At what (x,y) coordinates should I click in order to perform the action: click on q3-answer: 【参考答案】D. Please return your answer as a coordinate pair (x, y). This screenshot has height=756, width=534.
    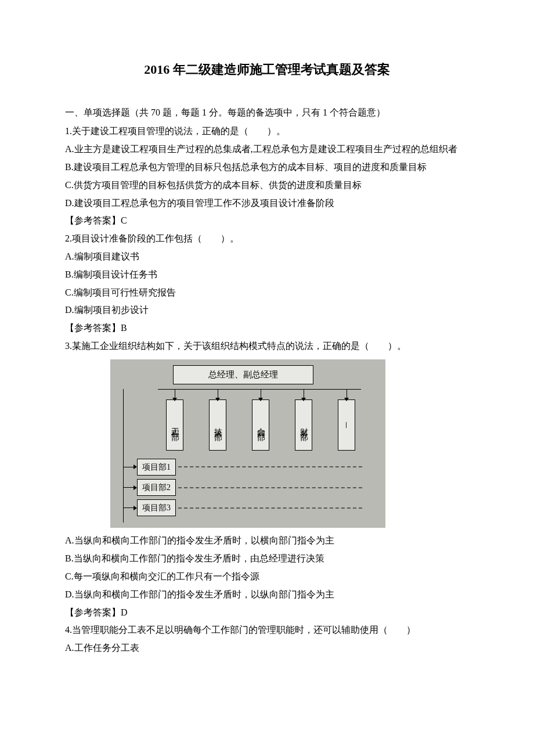
    Looking at the image, I should click on (267, 613).